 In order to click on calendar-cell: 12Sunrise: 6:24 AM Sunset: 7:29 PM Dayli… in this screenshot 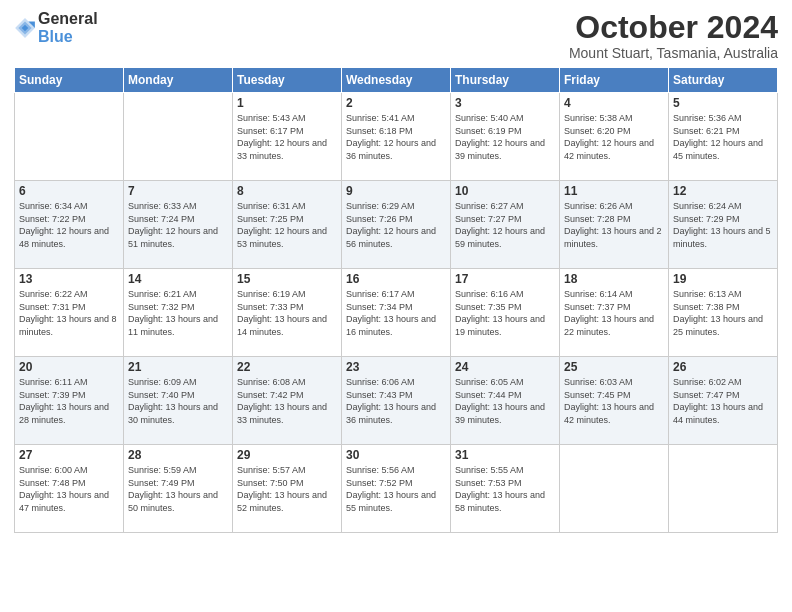, I will do `click(724, 225)`.